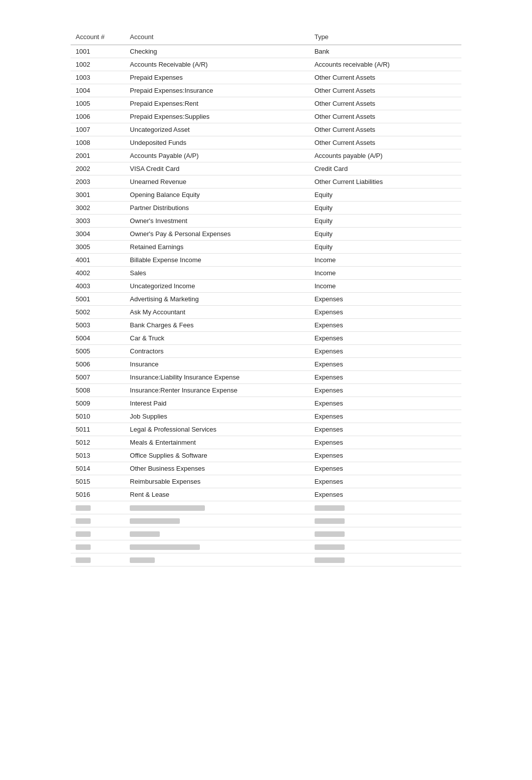  I want to click on table-row: 4002SalesIncome, so click(266, 273).